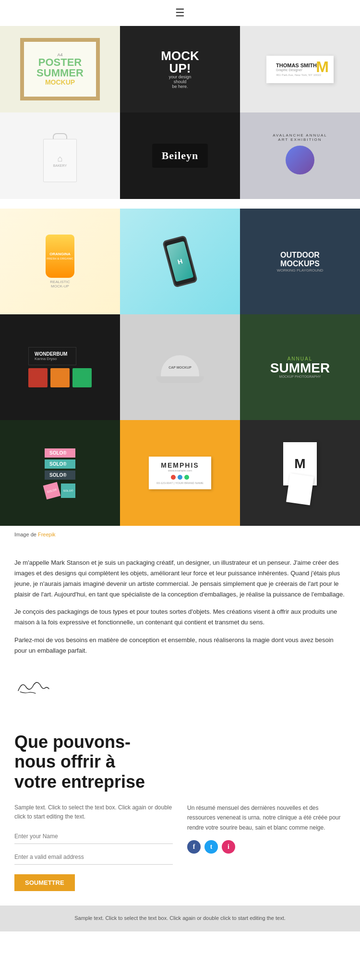 The height and width of the screenshot is (980, 360). What do you see at coordinates (180, 261) in the screenshot?
I see `phone-screen: H` at bounding box center [180, 261].